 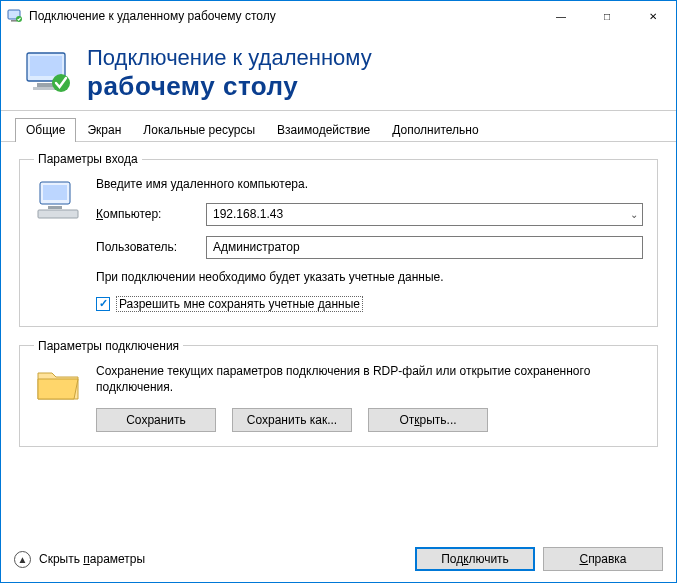 What do you see at coordinates (230, 58) in the screenshot?
I see `header-line1: Подключение к удаленному` at bounding box center [230, 58].